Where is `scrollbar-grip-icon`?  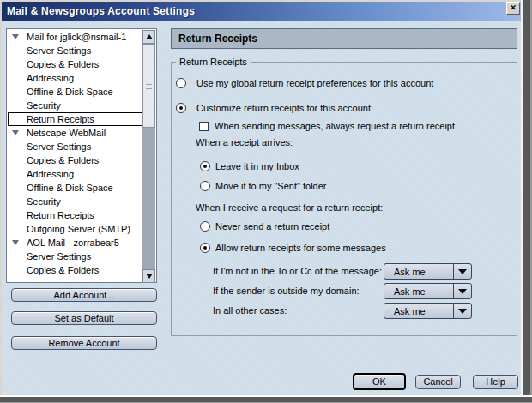
scrollbar-grip-icon is located at coordinates (149, 87).